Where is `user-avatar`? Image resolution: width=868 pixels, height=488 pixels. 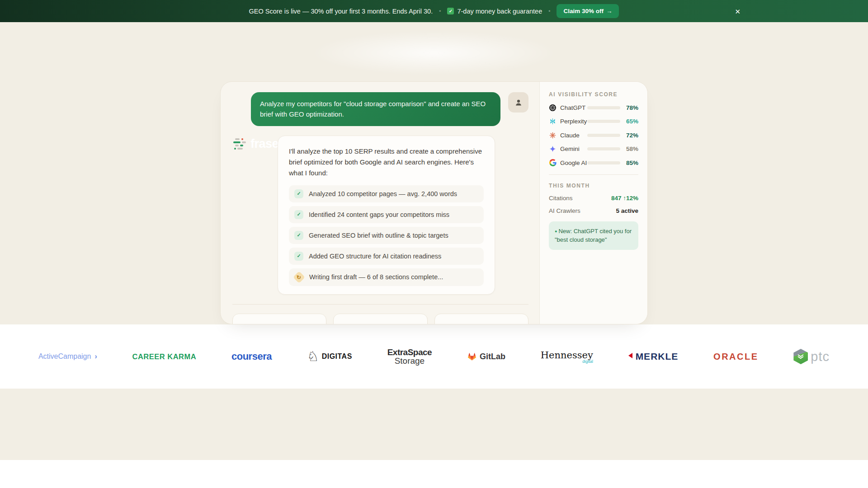 user-avatar is located at coordinates (518, 102).